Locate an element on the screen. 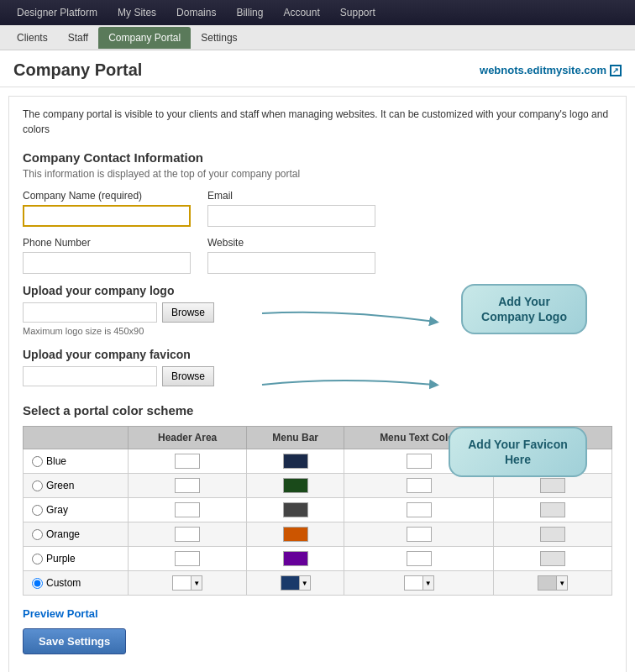  radio-purple is located at coordinates (37, 559).